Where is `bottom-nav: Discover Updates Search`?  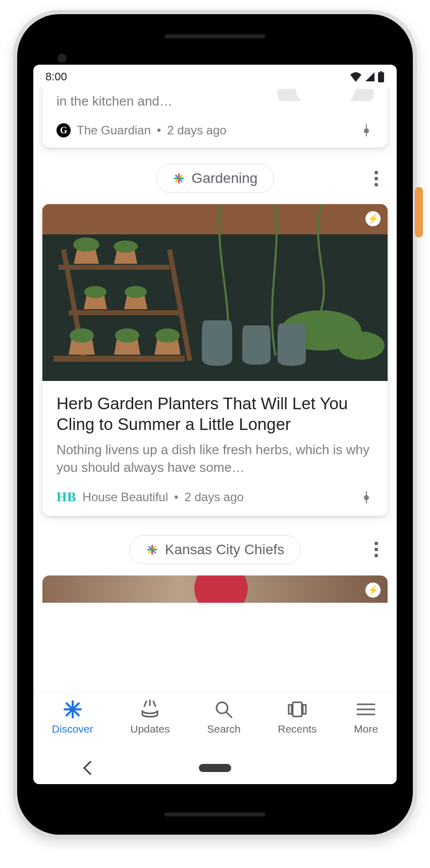
bottom-nav: Discover Updates Search is located at coordinates (215, 721).